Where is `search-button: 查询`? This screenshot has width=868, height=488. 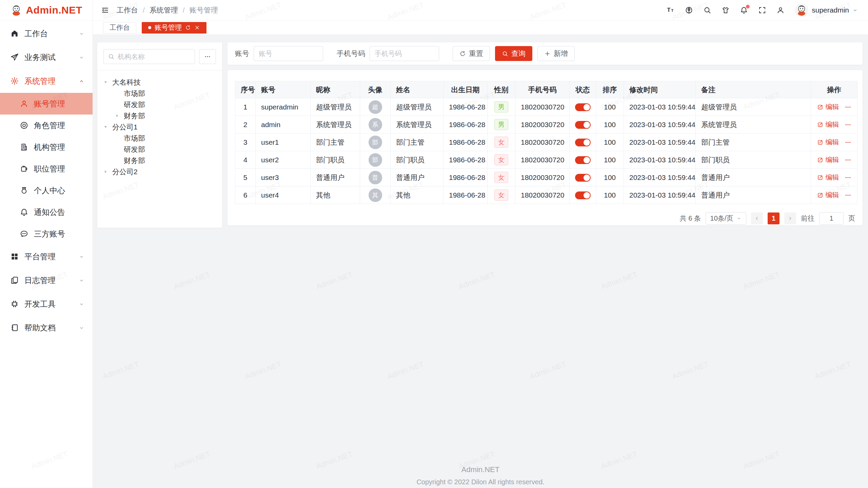
search-button: 查询 is located at coordinates (514, 54).